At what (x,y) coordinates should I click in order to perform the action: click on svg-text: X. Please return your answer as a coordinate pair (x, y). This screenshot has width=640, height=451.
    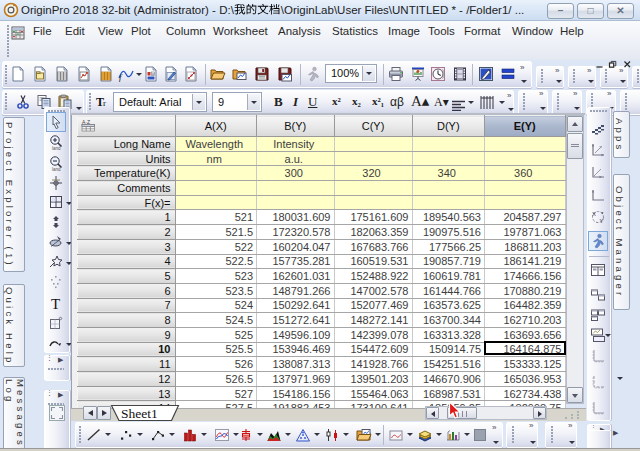
    Looking at the image, I should click on (594, 214).